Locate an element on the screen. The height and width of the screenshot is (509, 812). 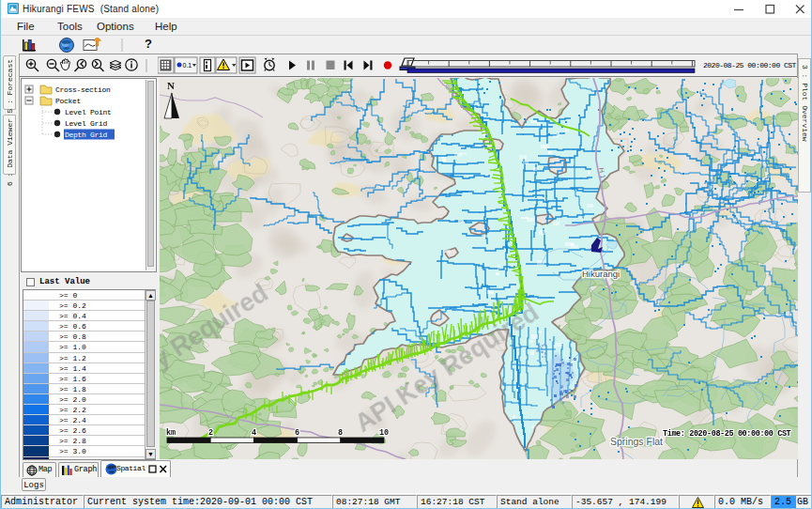
svg-text: 4 is located at coordinates (253, 433).